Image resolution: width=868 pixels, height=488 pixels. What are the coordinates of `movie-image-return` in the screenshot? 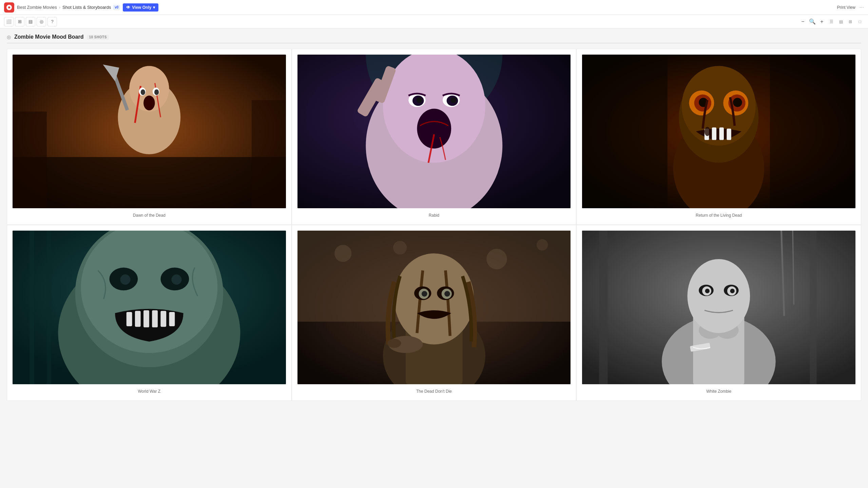 It's located at (719, 132).